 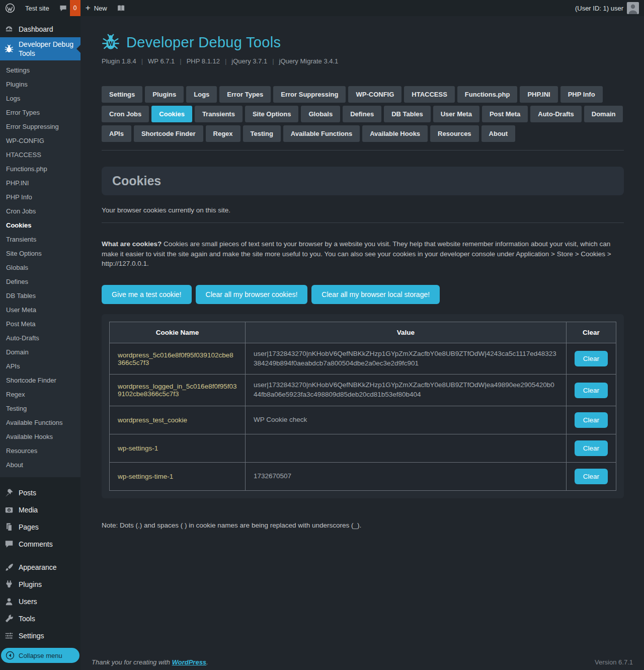 I want to click on tab: Post Meta, so click(x=505, y=114).